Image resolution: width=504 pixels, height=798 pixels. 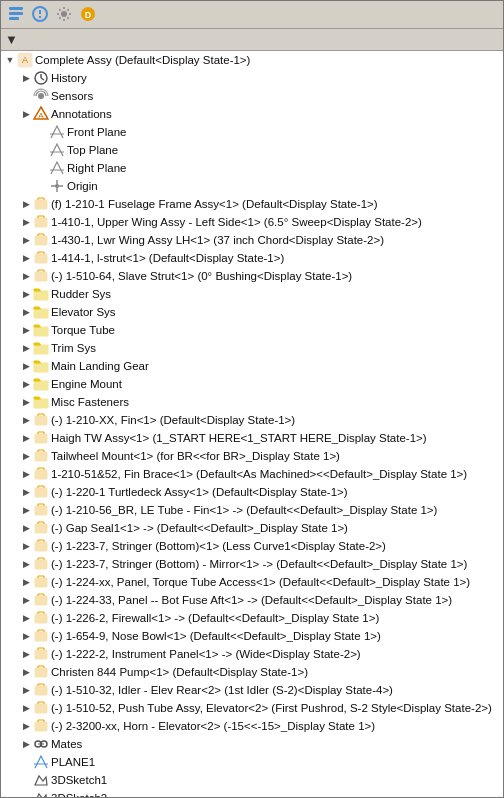 What do you see at coordinates (252, 276) in the screenshot?
I see `tree-item: ▶(-) 1-510-64, Slave Strut<1> (0° Bushin…` at bounding box center [252, 276].